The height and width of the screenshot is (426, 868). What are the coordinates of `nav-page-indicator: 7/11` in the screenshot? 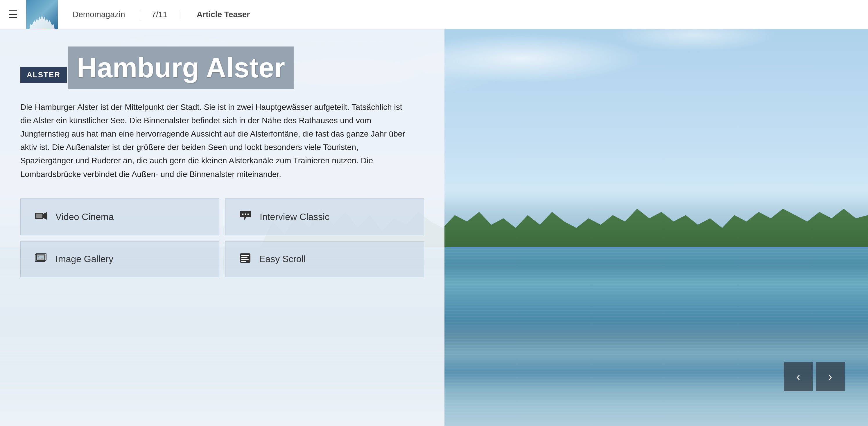 It's located at (160, 14).